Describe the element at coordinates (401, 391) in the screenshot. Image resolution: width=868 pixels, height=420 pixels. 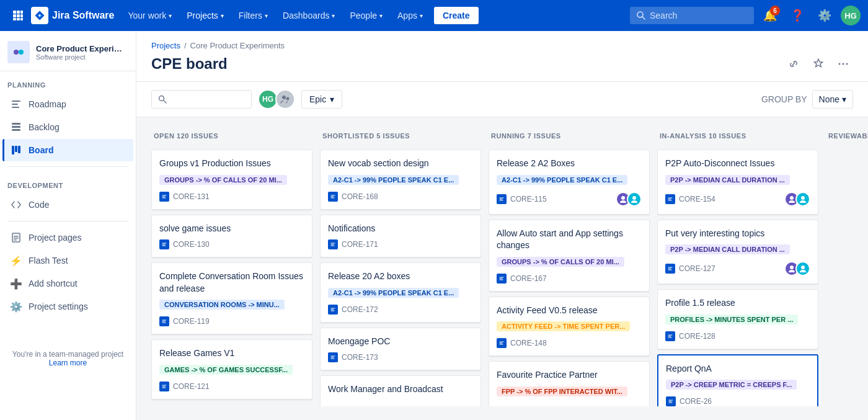
I see `board-card: Work Manager and Broadcast` at that location.